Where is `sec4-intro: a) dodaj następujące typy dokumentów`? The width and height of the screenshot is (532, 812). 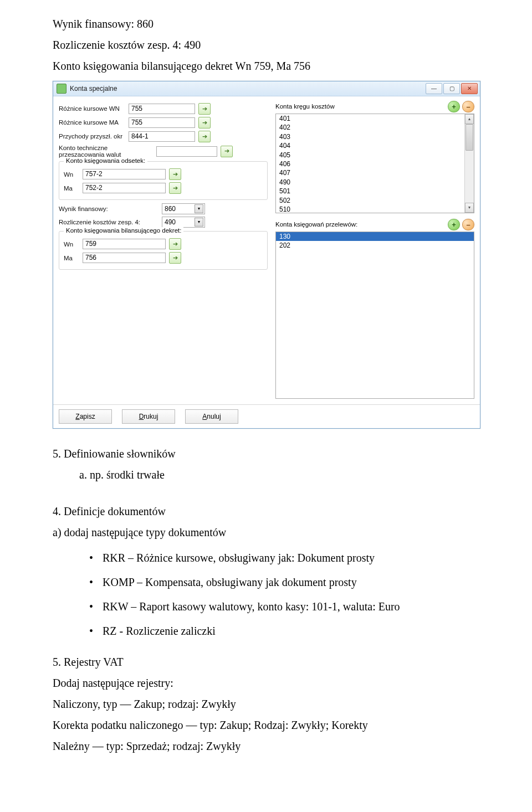 sec4-intro: a) dodaj następujące typy dokumentów is located at coordinates (267, 532).